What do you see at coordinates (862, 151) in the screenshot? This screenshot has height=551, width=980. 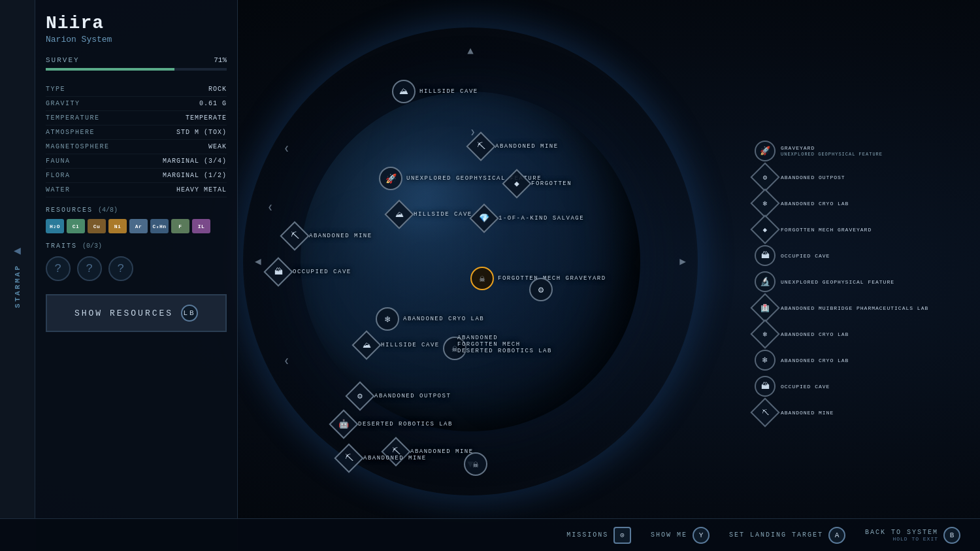 I see `rpoi-graveyard: 🚀 GRAVEYARD UNEXPLORED GEOPHYSICAL FEATU…` at bounding box center [862, 151].